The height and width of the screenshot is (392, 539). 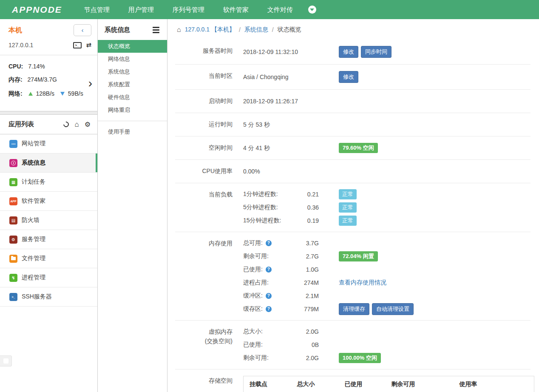 What do you see at coordinates (363, 283) in the screenshot?
I see `view-memory-usage-link: 查看内存使用情况` at bounding box center [363, 283].